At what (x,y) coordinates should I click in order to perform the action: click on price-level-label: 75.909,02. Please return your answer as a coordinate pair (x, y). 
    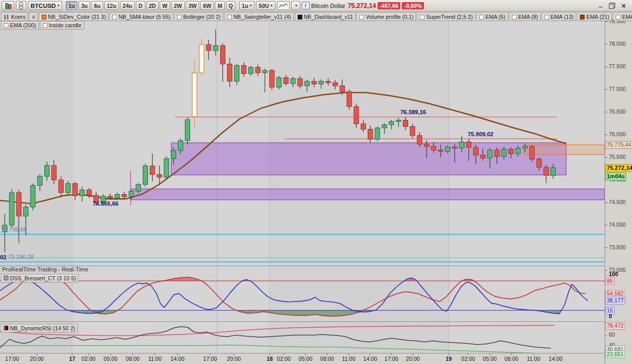
    Looking at the image, I should click on (480, 134).